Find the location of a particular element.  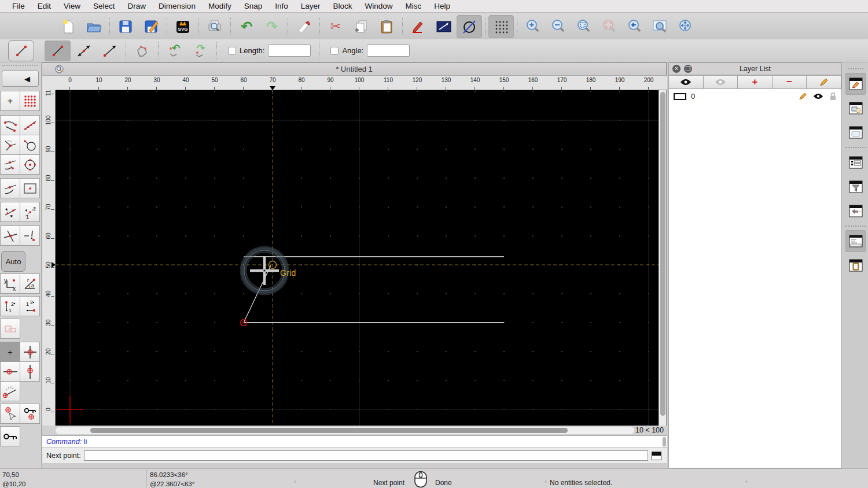

snap-endpoints-button is located at coordinates (10, 125).